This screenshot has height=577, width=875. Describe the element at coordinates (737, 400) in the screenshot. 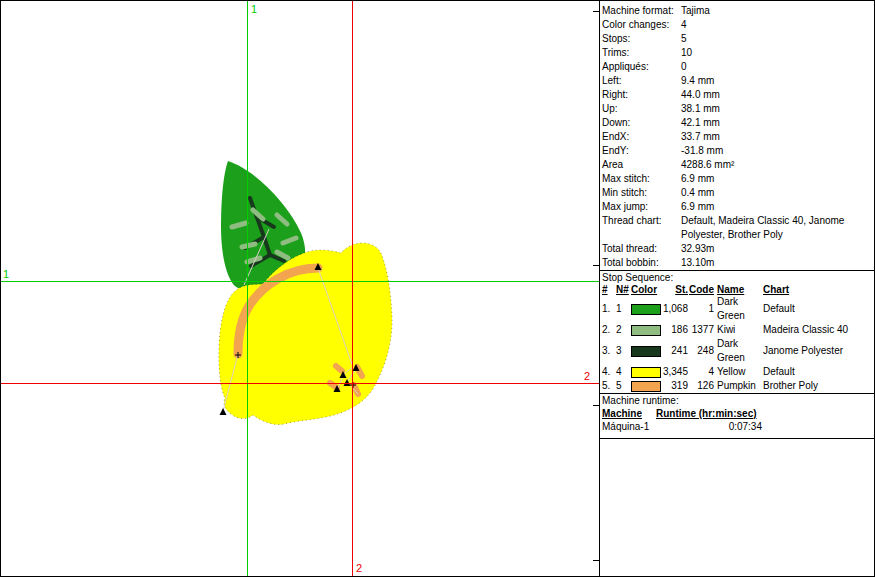

I see `machine-runtime-title: Machine runtime:` at that location.